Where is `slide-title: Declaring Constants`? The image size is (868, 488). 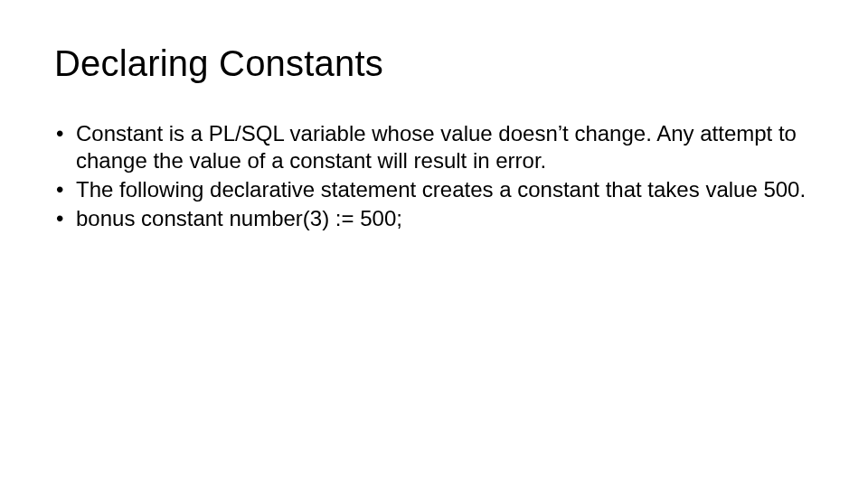
slide-title: Declaring Constants is located at coordinates (434, 63).